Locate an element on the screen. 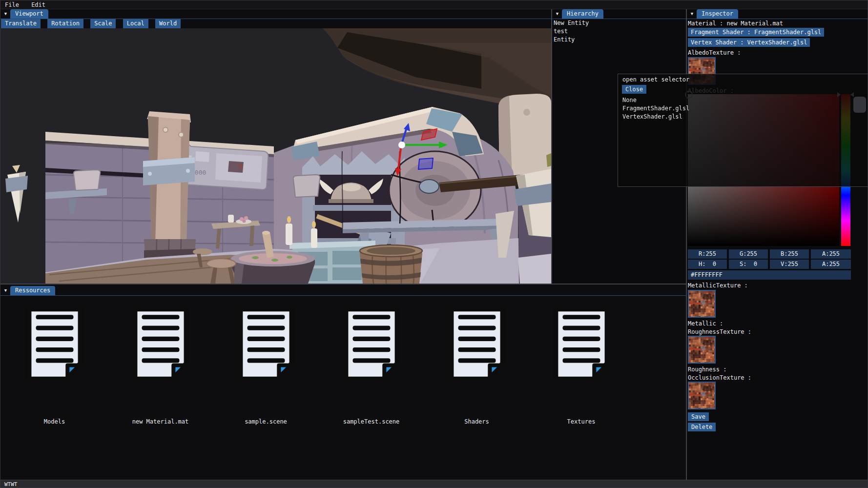  hex-color-field: #FFFFFFFF is located at coordinates (769, 275).